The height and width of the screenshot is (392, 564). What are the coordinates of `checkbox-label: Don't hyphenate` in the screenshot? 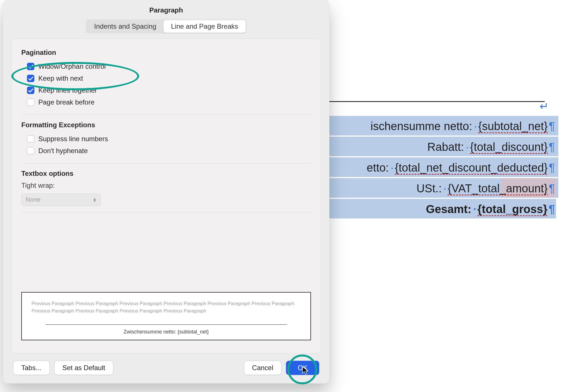 It's located at (63, 151).